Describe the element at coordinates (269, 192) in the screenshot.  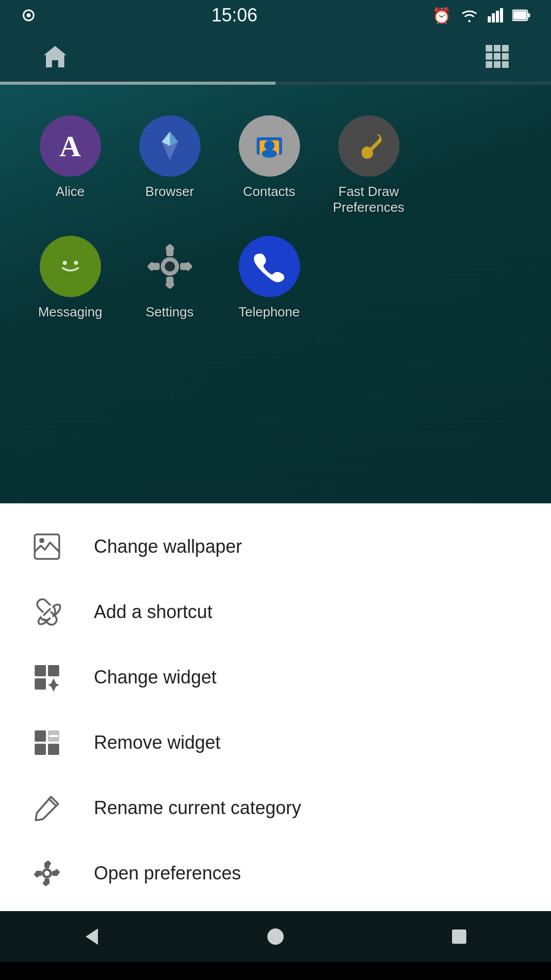
I see `contacts-label: Contacts` at that location.